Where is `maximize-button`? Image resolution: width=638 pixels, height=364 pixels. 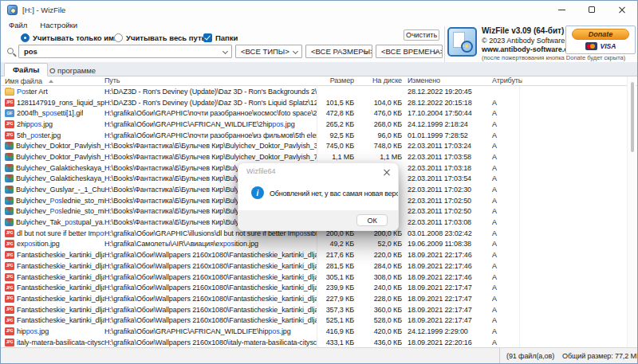
maximize-button is located at coordinates (592, 10).